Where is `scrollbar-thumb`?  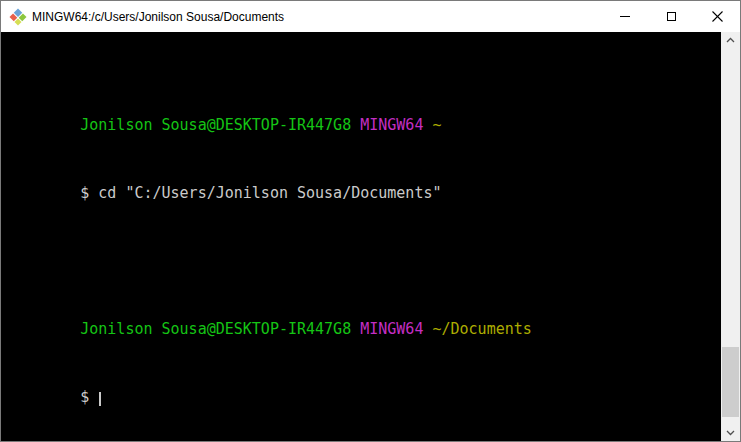 scrollbar-thumb is located at coordinates (730, 382).